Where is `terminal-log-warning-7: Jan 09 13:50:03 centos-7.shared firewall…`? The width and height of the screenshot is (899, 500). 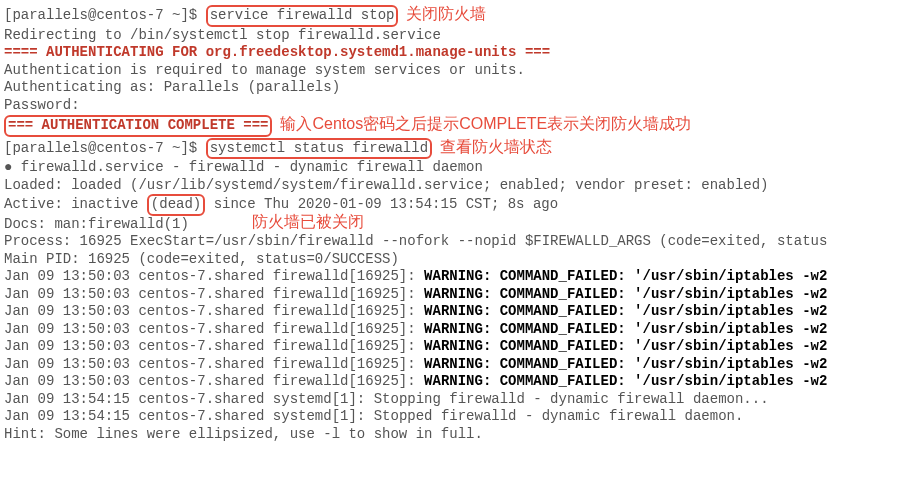 terminal-log-warning-7: Jan 09 13:50:03 centos-7.shared firewall… is located at coordinates (450, 382).